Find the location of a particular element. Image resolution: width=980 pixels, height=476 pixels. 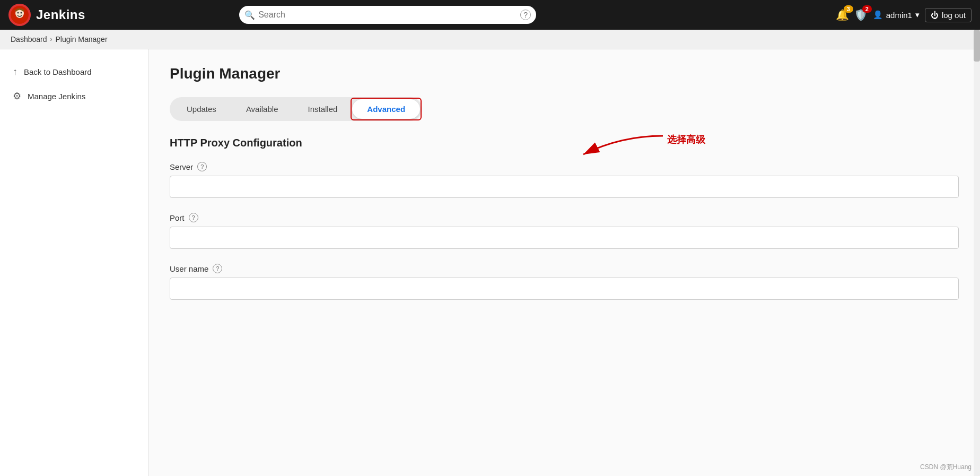

server-input is located at coordinates (564, 187).